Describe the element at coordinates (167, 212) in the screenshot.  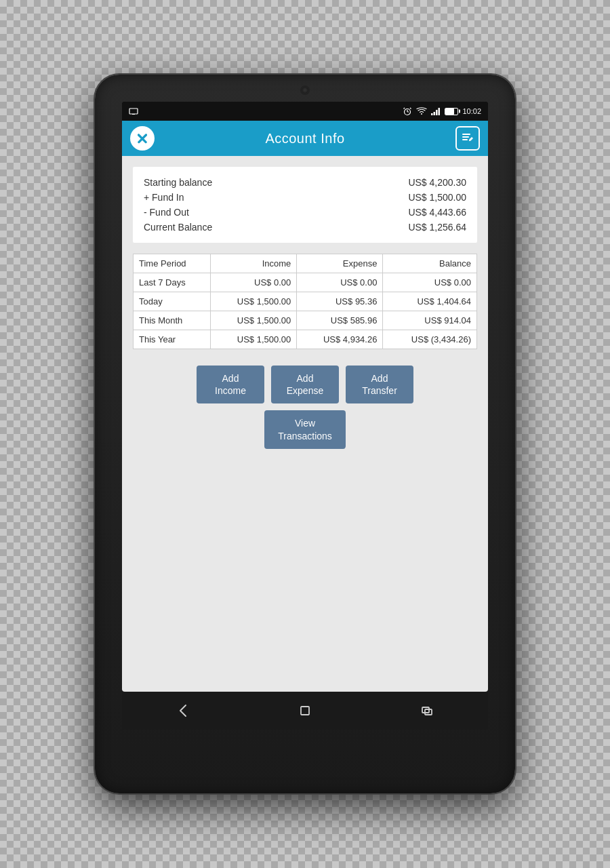
I see `fund-out-label: - Fund Out` at that location.